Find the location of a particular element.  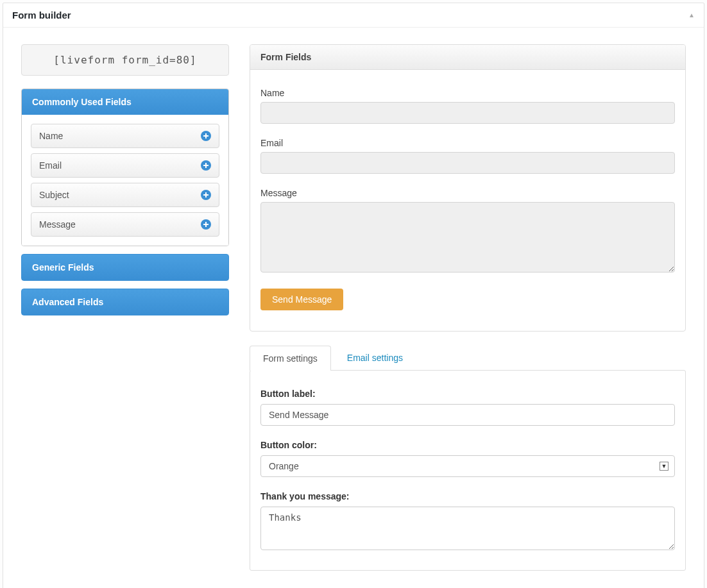

form-label-message: Message is located at coordinates (468, 193).